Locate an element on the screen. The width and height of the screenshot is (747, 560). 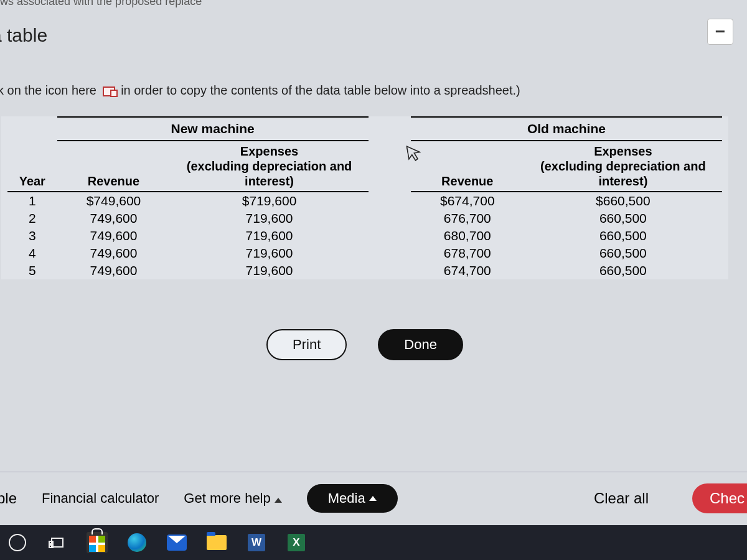
header-old-revenue: Revenue is located at coordinates (467, 166).